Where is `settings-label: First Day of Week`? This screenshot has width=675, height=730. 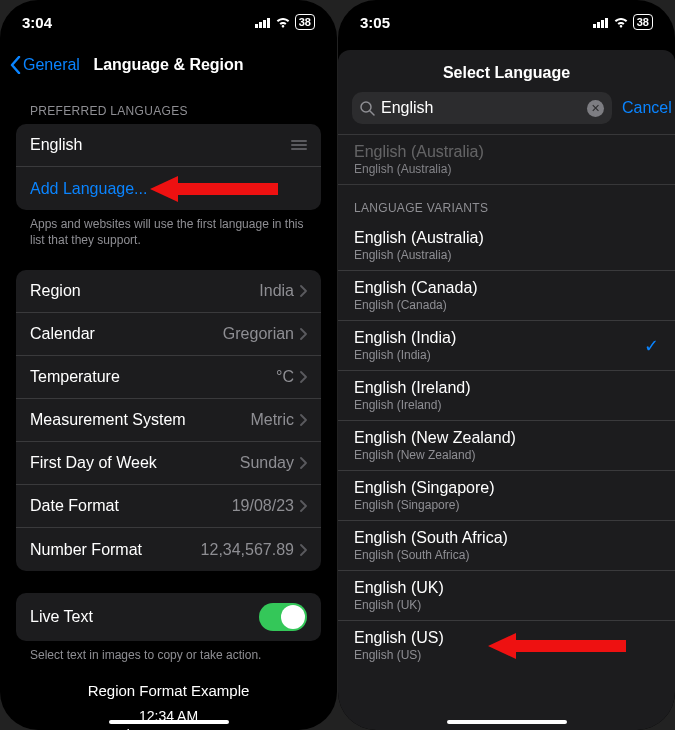 settings-label: First Day of Week is located at coordinates (94, 463).